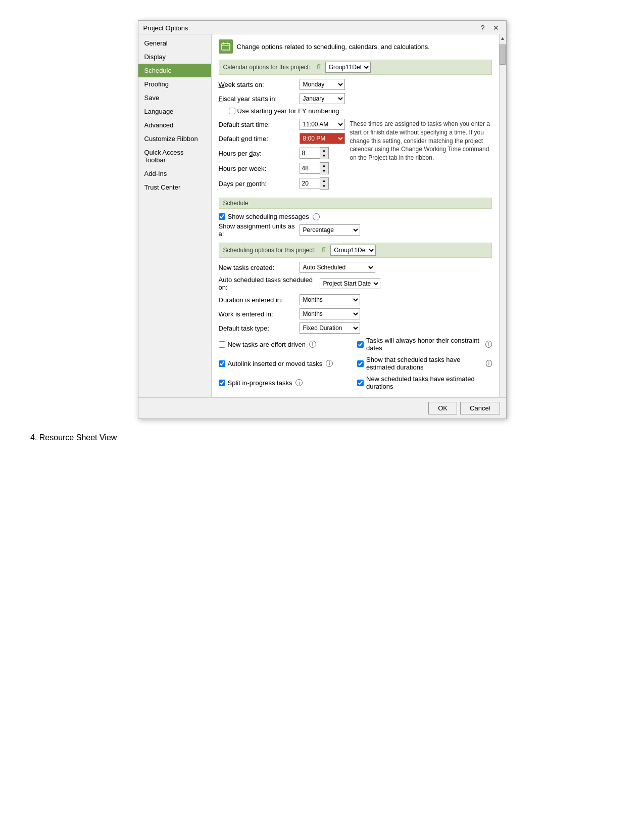 The width and height of the screenshot is (644, 834). Describe the element at coordinates (310, 153) in the screenshot. I see `hours-day-input` at that location.